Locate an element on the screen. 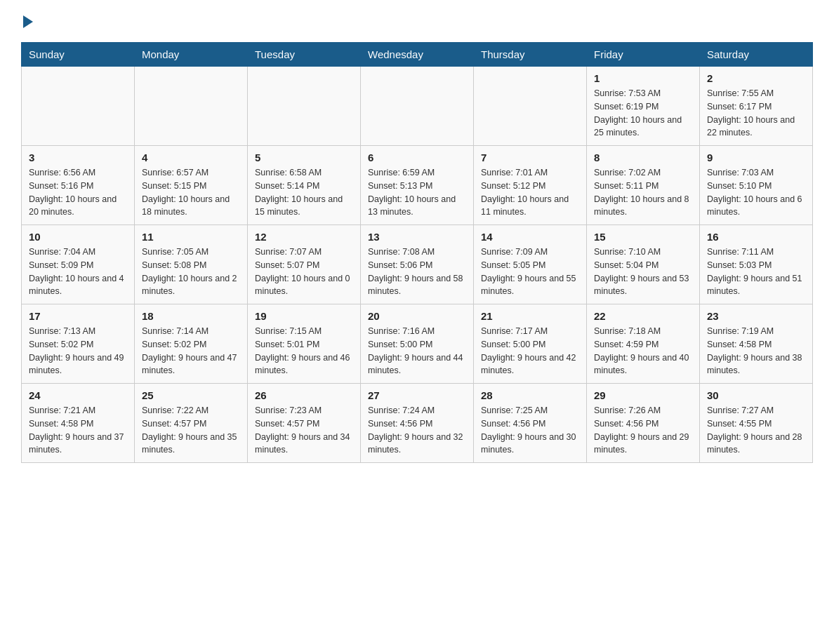  day-info: Sunrise: 7:24 AM Sunset: 4:56 PM Dayligh… is located at coordinates (417, 431).